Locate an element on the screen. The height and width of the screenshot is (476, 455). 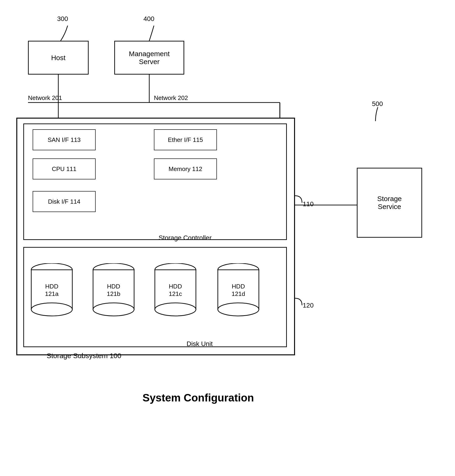
hdd-121c: HDD 121c is located at coordinates (176, 292).